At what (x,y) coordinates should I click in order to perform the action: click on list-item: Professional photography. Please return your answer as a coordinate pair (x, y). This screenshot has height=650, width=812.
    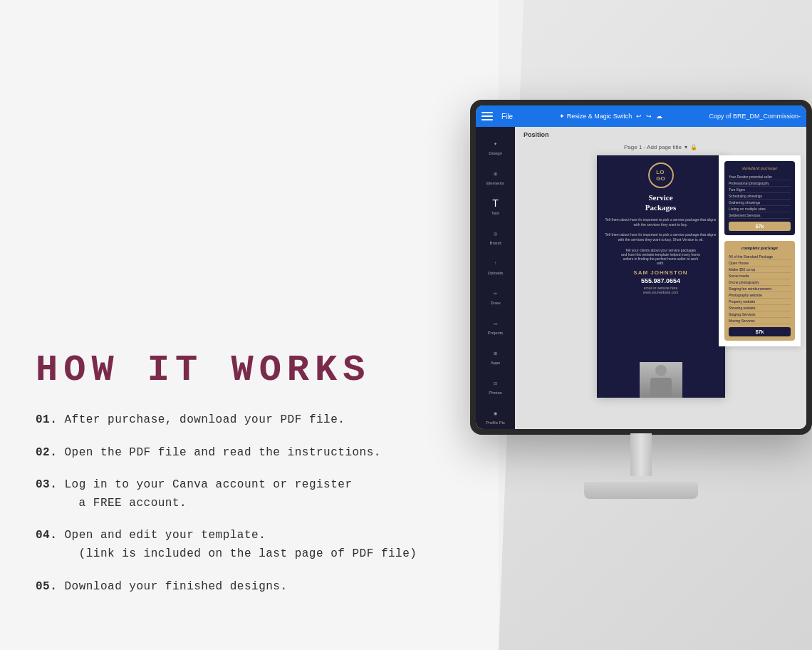
    Looking at the image, I should click on (759, 184).